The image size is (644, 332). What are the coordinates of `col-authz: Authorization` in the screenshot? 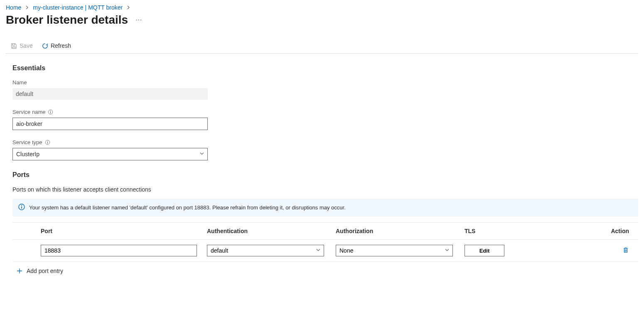 It's located at (400, 231).